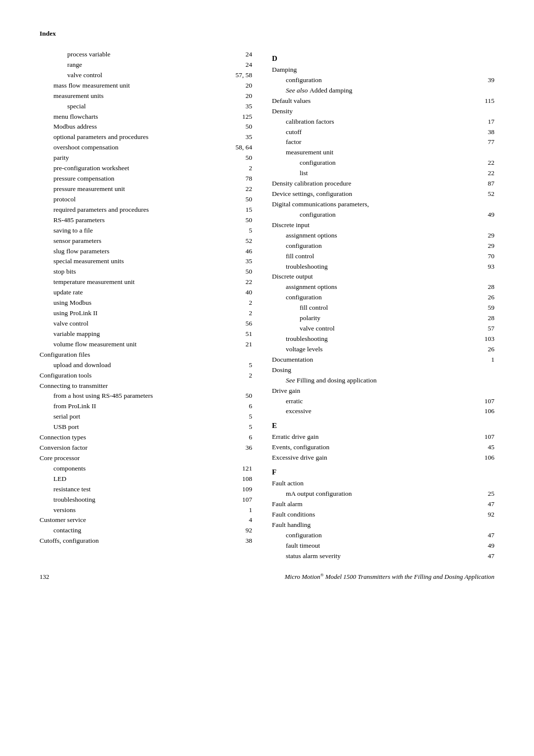  Describe the element at coordinates (146, 479) in the screenshot. I see `list-item: LED108` at that location.